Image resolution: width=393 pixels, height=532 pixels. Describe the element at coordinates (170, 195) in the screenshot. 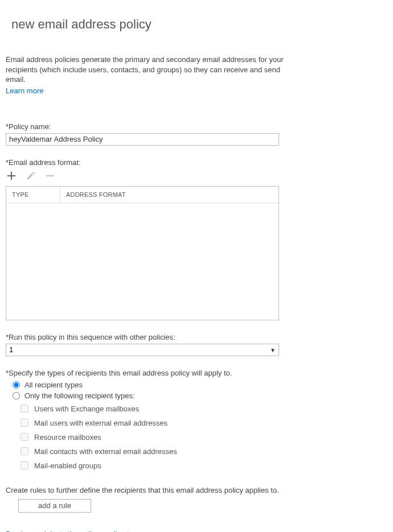

I see `col-format: ADDRESS FORMAT` at that location.